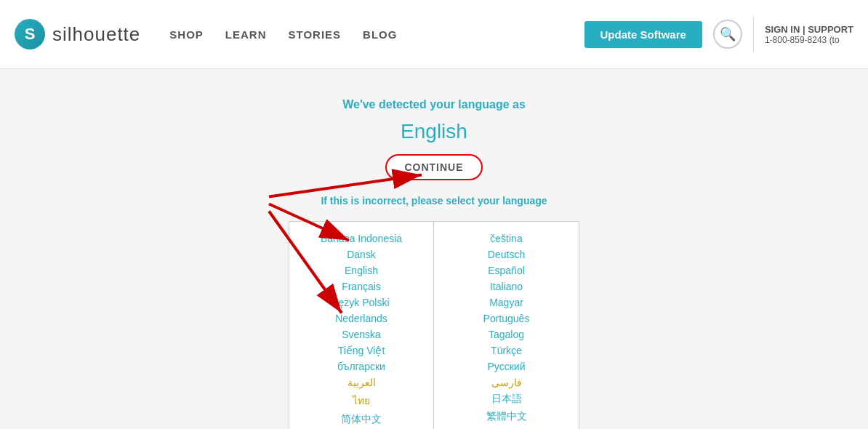  Describe the element at coordinates (507, 366) in the screenshot. I see `lang-russian: Русский` at that location.